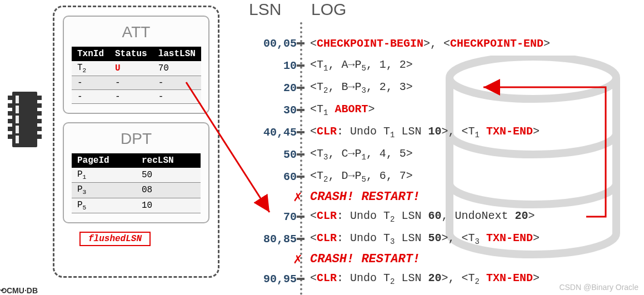 The width and height of the screenshot is (644, 295). Describe the element at coordinates (280, 132) in the screenshot. I see `log-lsn: 40,45` at that location.